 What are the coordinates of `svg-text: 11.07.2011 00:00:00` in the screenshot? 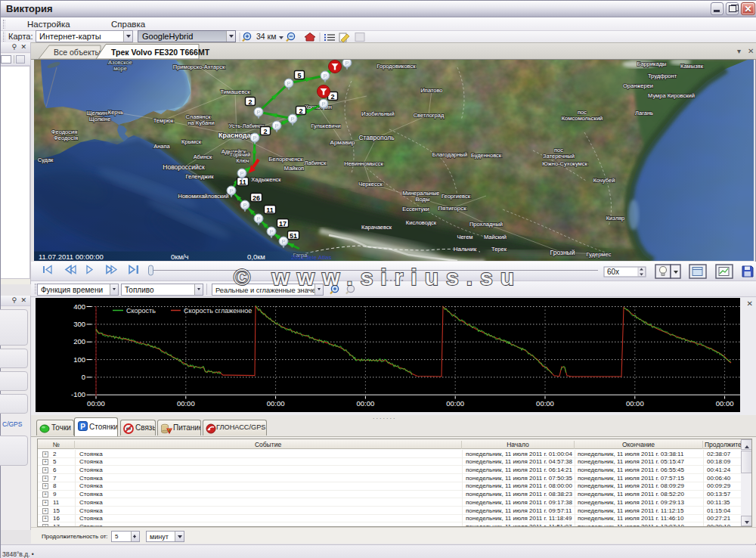 It's located at (71, 257).